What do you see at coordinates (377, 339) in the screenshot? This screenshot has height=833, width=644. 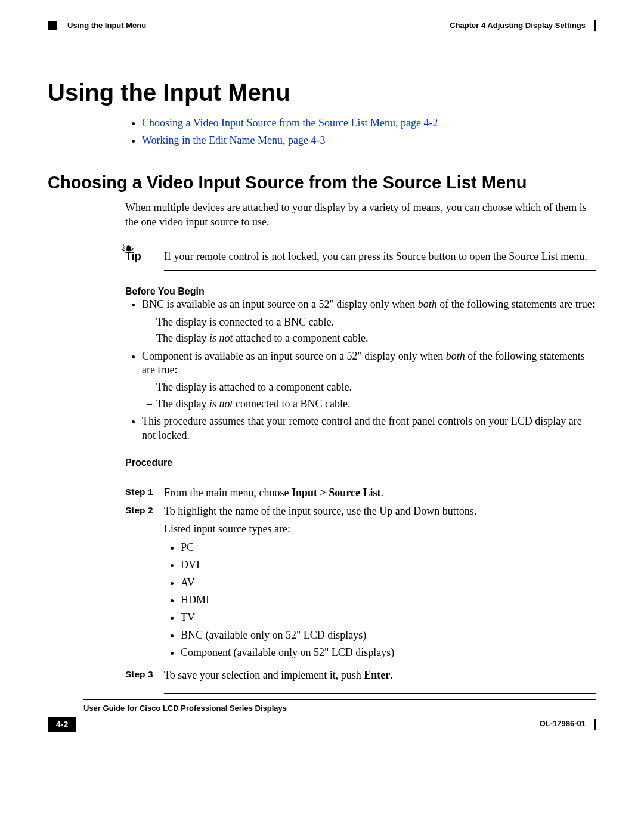 I see `sub-list-item: The display is not attached to a compone…` at bounding box center [377, 339].